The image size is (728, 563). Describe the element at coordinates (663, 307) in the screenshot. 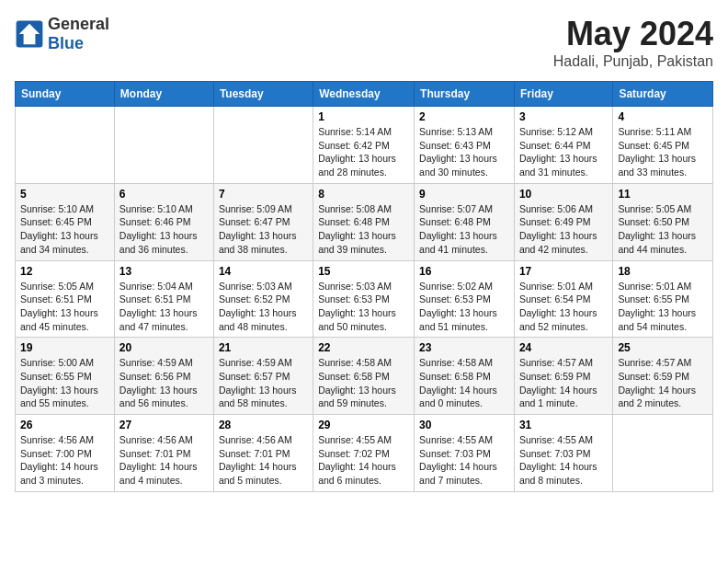

I see `day-info: Sunrise: 5:01 AM Sunset: 6:55 PM Dayligh…` at that location.